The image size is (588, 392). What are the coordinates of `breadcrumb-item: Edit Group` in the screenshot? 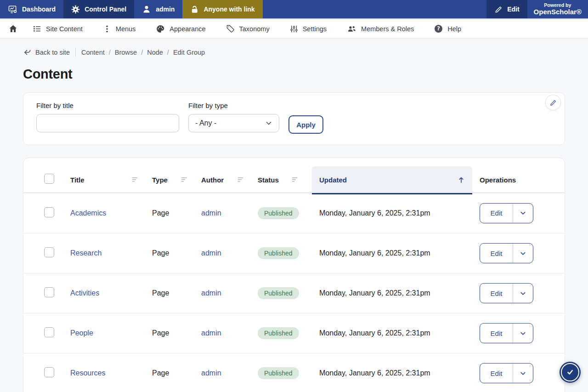 It's located at (189, 52).